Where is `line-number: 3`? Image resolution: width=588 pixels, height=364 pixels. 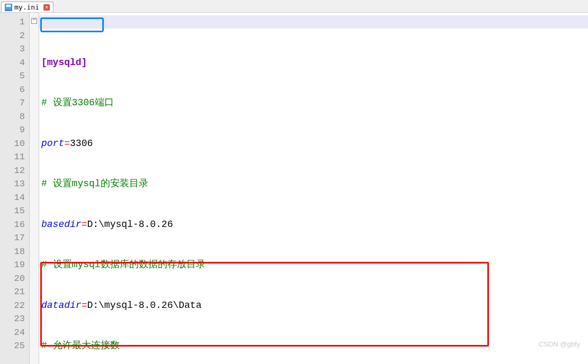 line-number: 3 is located at coordinates (13, 49).